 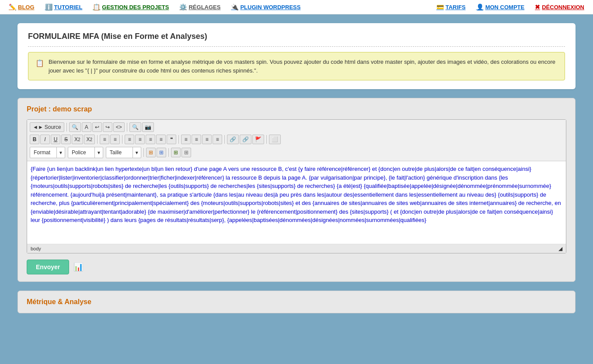 What do you see at coordinates (140, 139) in the screenshot?
I see `align-center-button: ≡` at bounding box center [140, 139].